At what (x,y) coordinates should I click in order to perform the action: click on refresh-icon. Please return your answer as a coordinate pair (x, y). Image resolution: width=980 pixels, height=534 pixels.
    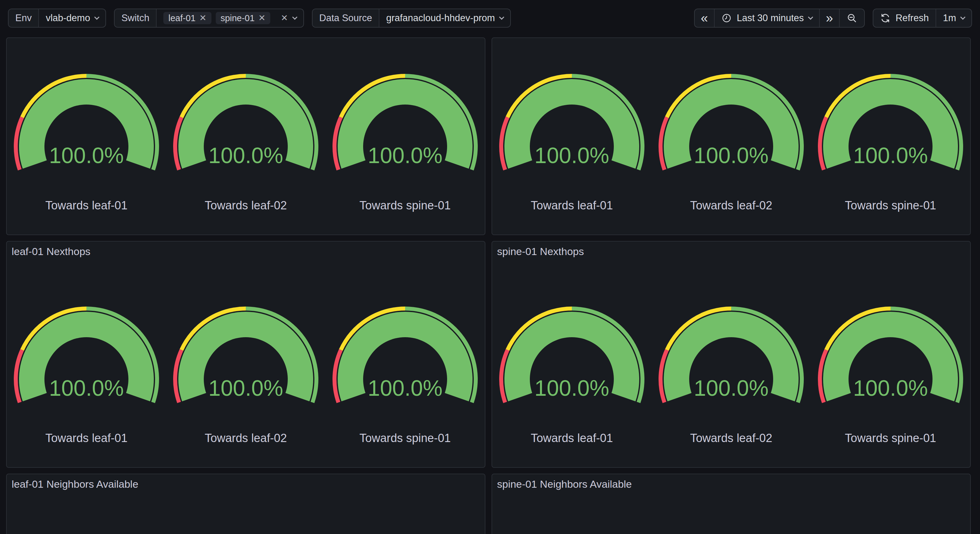
    Looking at the image, I should click on (885, 18).